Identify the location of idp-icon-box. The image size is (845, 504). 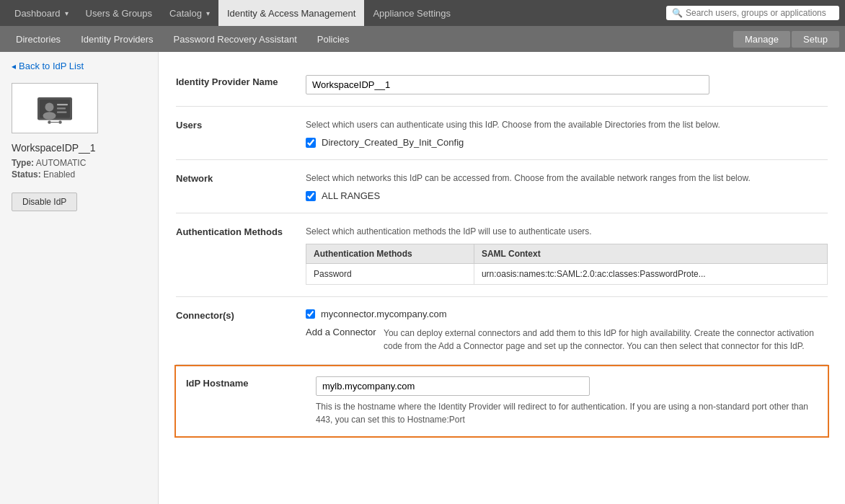
(55, 108).